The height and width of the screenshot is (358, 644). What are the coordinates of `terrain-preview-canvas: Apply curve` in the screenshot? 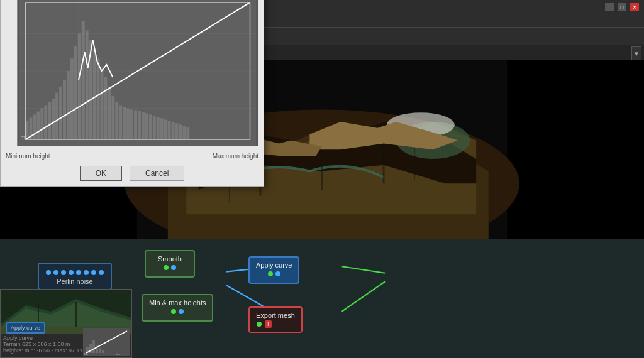 It's located at (66, 312).